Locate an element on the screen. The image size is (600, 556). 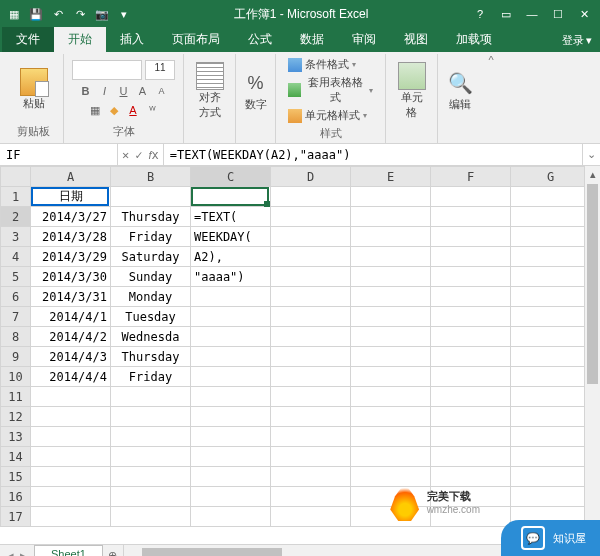
new-sheet-button: ⊕ is located at coordinates (113, 550).